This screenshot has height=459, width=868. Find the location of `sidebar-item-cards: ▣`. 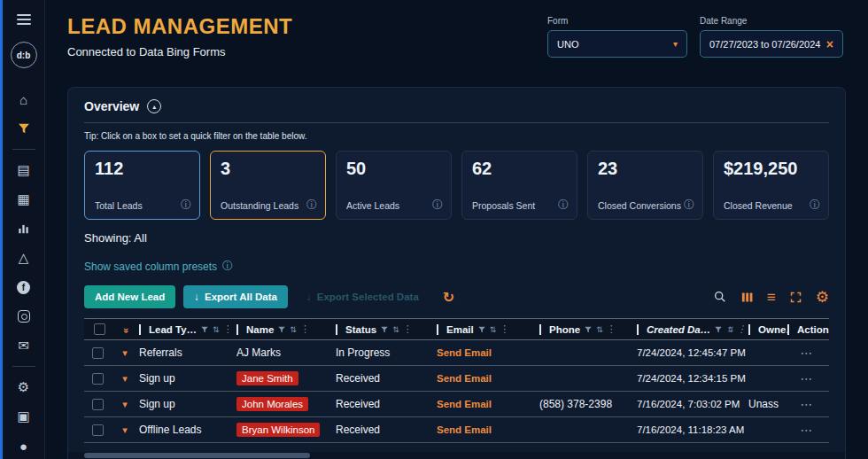

sidebar-item-cards: ▣ is located at coordinates (24, 416).